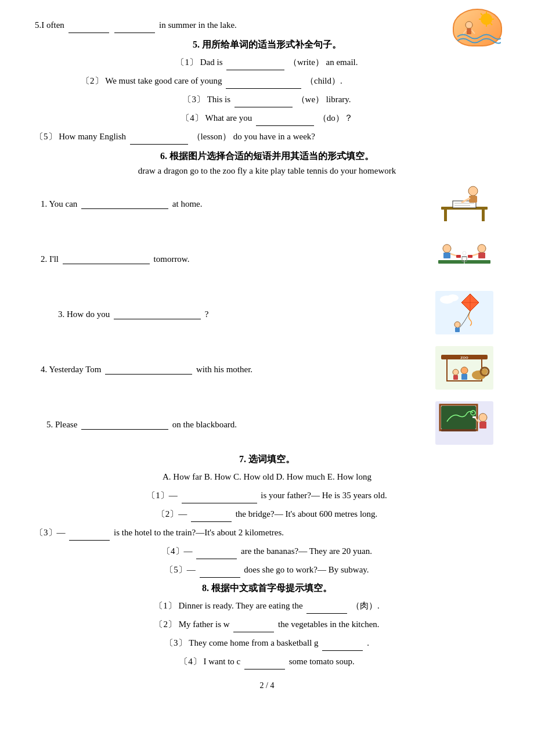  Describe the element at coordinates (212, 136) in the screenshot. I see `s5i5-hint: （lesson）` at that location.